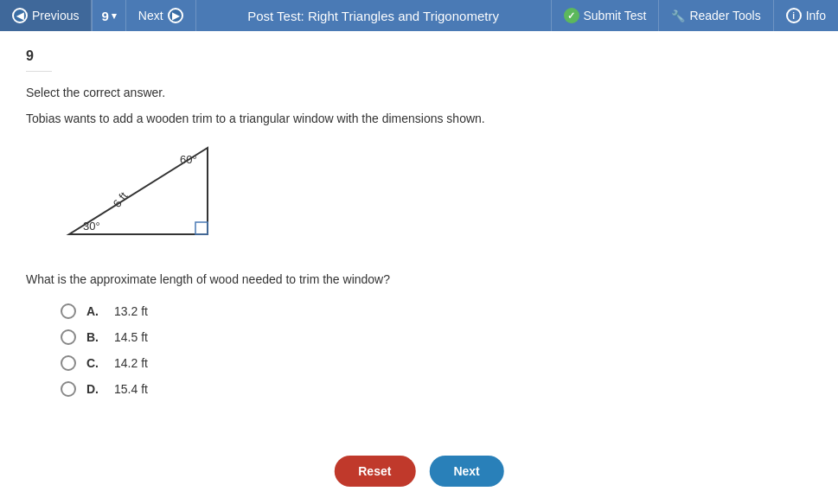 This screenshot has width=838, height=504. Describe the element at coordinates (131, 337) in the screenshot. I see `choice-b-value: 14.5 ft` at that location.